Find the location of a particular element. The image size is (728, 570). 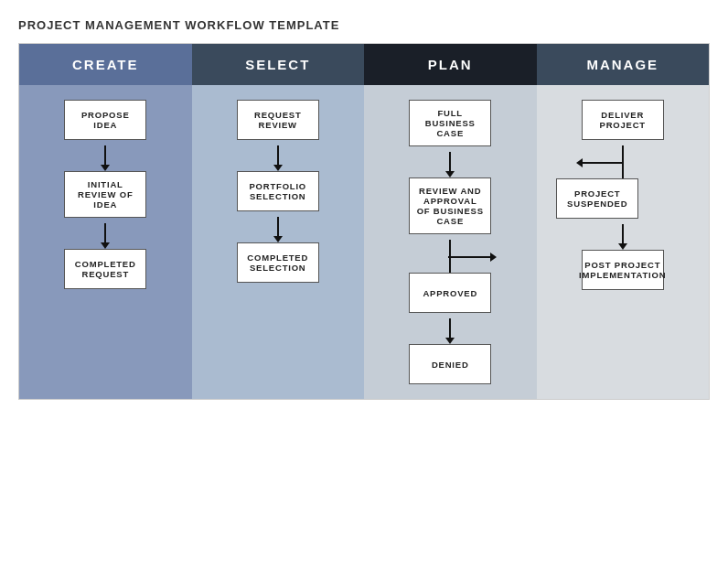

node-full-business-case: FULL BUSINESS CASE is located at coordinates (450, 123).